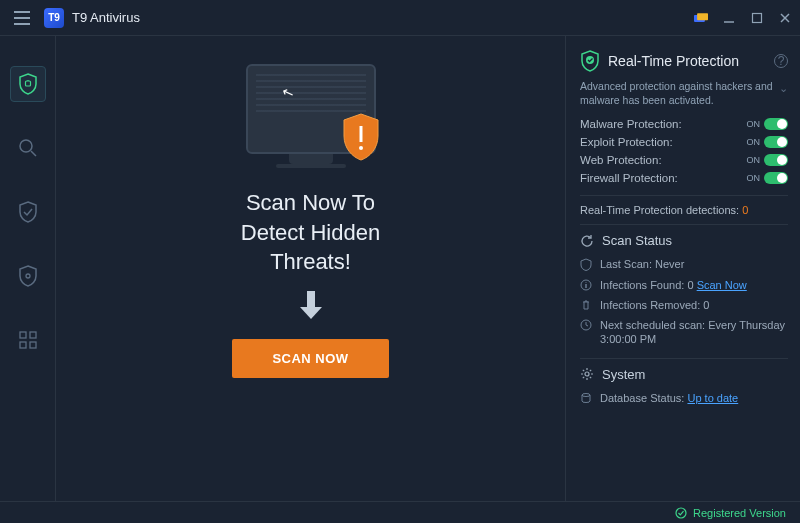 Image resolution: width=800 pixels, height=523 pixels. Describe the element at coordinates (684, 124) in the screenshot. I see `toggle-malware: Malware Protection: ON` at that location.